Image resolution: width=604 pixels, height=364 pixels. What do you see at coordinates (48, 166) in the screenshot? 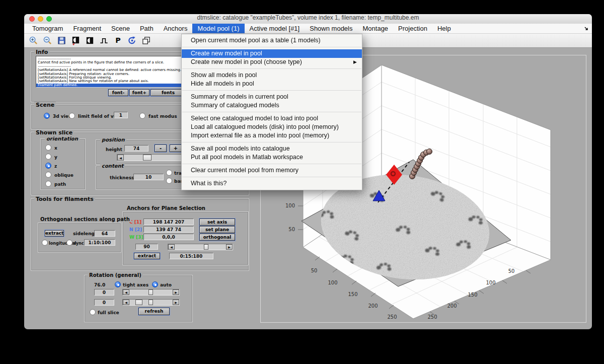
I see `radio-orientation-z` at bounding box center [48, 166].